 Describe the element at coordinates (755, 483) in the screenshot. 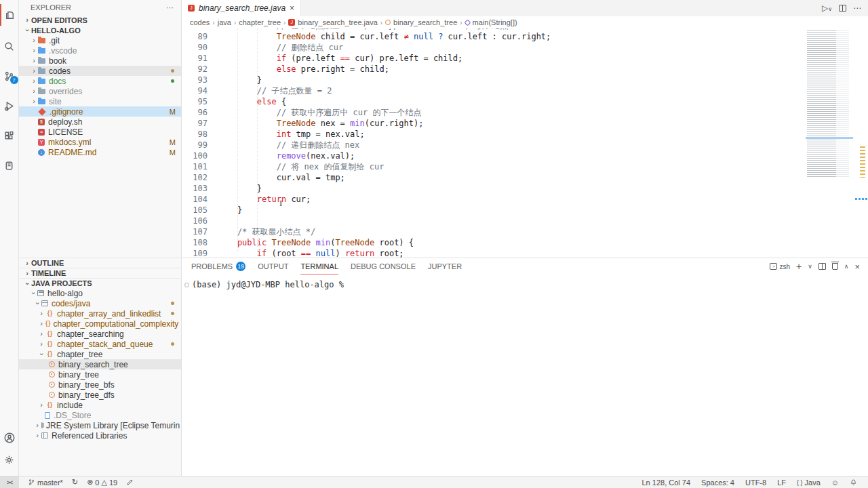

I see `encoding-setting: UTF-8` at that location.